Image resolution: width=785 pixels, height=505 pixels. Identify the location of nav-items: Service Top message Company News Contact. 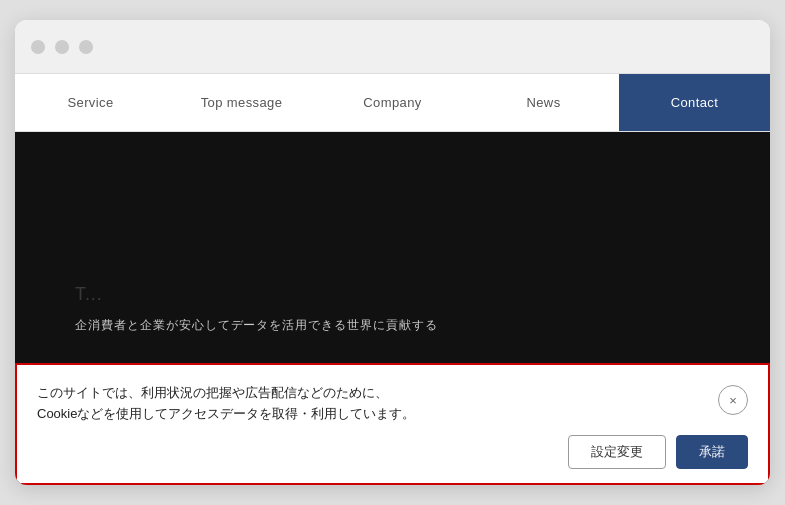
(392, 102).